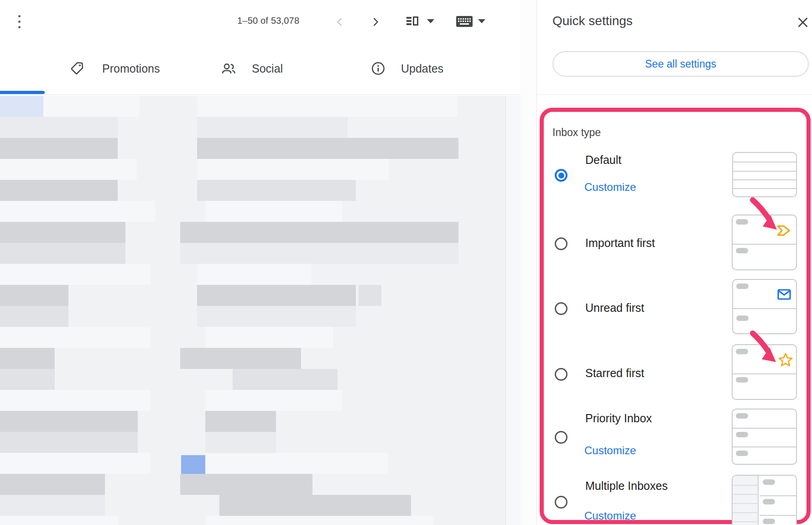 The height and width of the screenshot is (525, 812). Describe the element at coordinates (131, 68) in the screenshot. I see `tab-promotions-label: Promotions` at that location.